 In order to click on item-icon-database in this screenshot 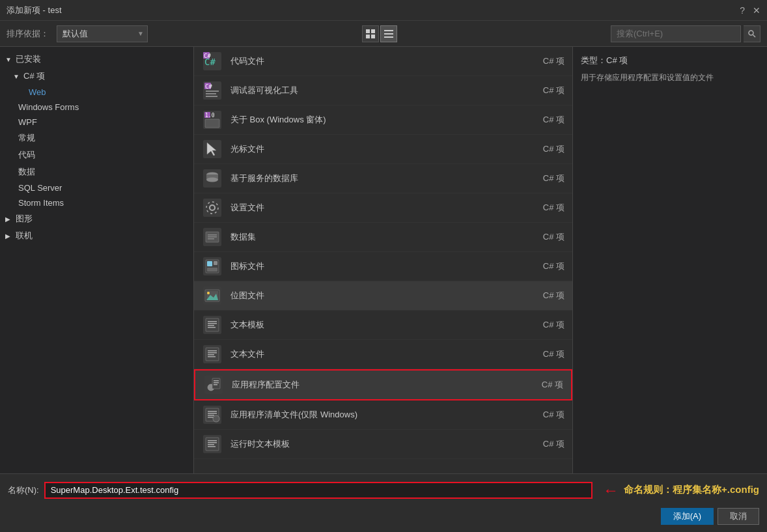, I will do `click(212, 178)`.